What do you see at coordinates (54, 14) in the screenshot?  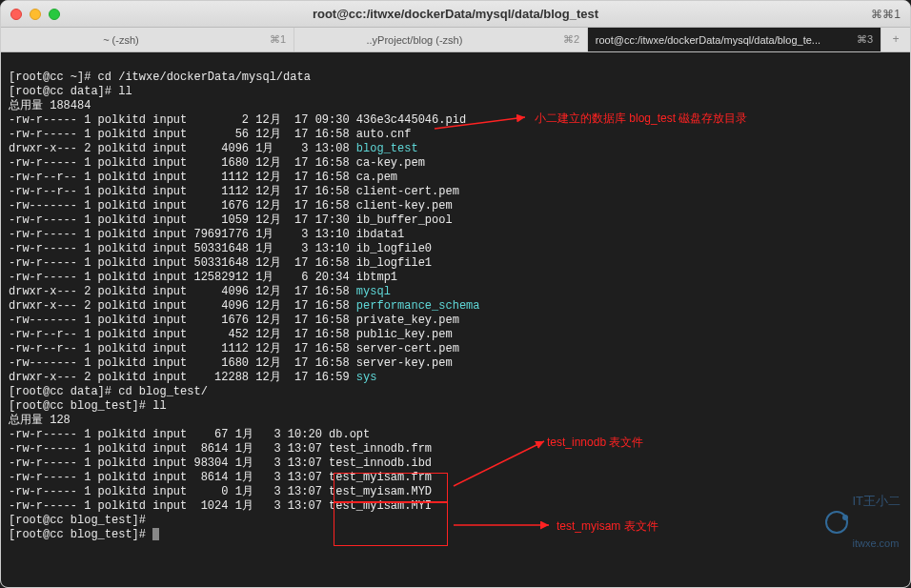 I see `zoom-button` at bounding box center [54, 14].